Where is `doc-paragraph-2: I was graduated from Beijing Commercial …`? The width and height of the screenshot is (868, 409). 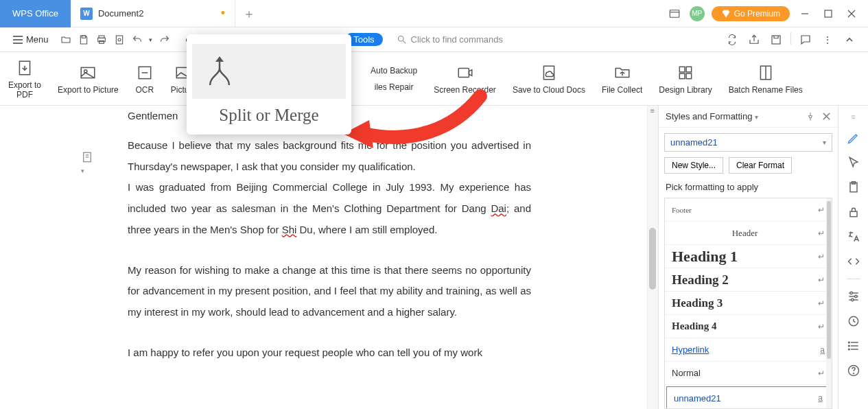 doc-paragraph-2: I was graduated from Beijing Commercial … is located at coordinates (329, 209).